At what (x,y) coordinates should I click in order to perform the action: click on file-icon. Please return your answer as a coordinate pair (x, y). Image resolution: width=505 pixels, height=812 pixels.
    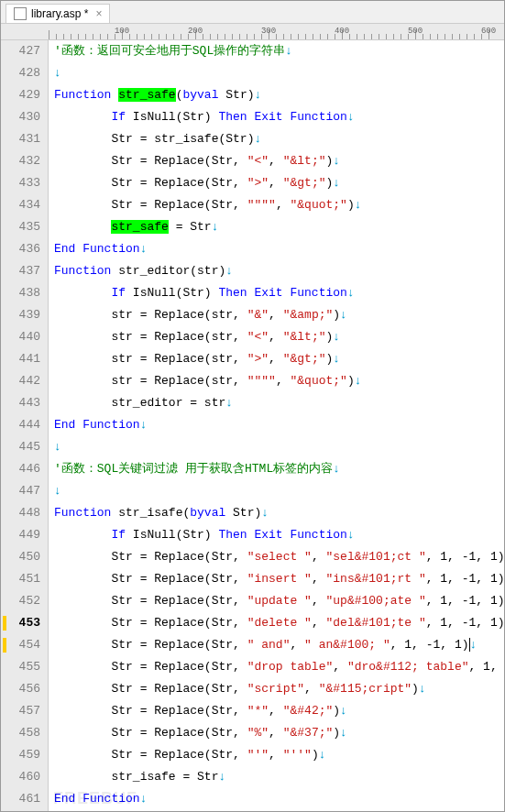
    Looking at the image, I should click on (20, 14).